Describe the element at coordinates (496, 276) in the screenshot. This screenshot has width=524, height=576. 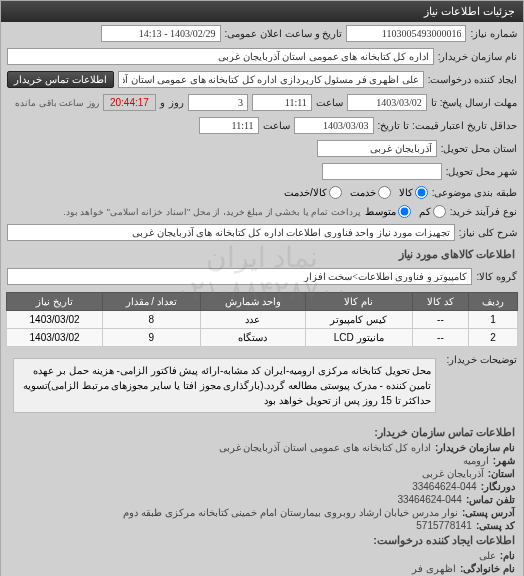
I see `group-label: گروه کالا:` at that location.